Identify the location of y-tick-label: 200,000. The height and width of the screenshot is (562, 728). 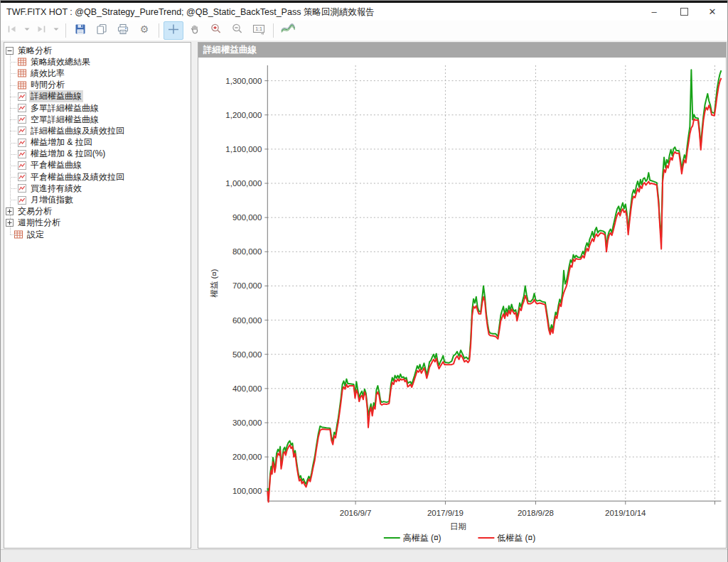
(247, 457).